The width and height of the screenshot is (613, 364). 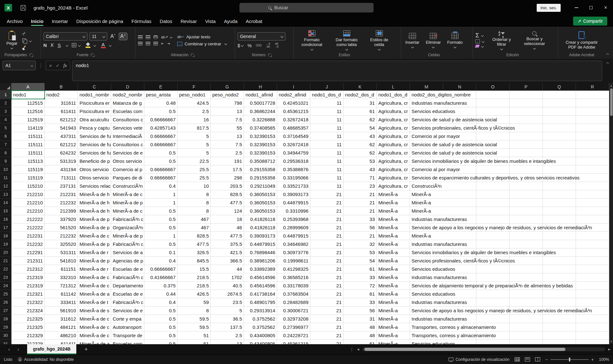 I want to click on formula-input: nodo1, so click(x=337, y=71).